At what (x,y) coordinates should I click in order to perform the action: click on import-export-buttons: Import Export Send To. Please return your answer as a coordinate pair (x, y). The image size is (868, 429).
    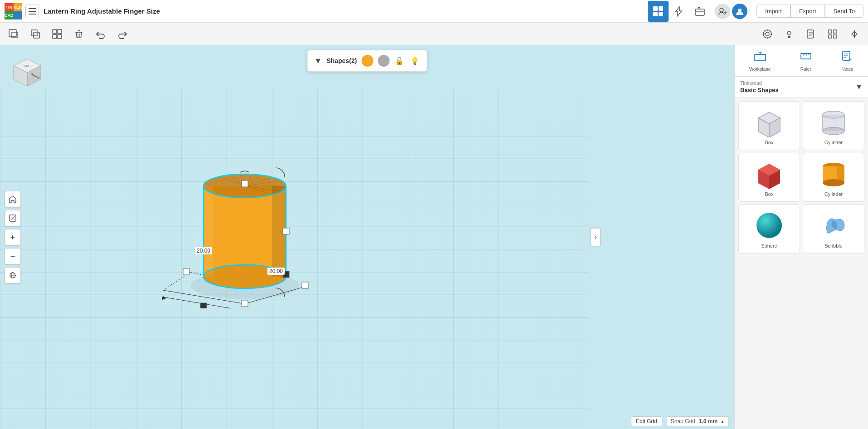
    Looking at the image, I should click on (810, 11).